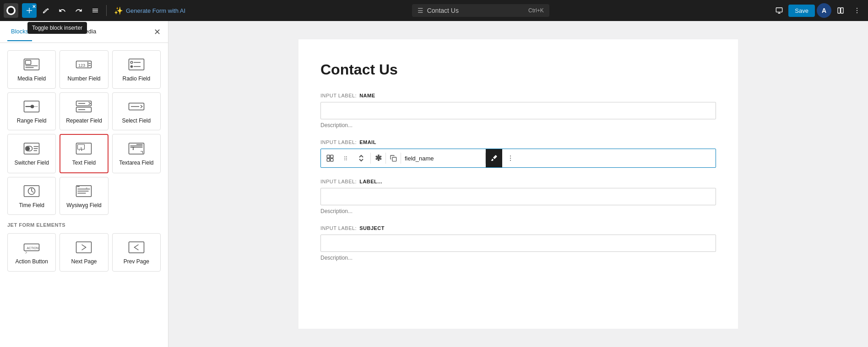 This screenshot has height=347, width=868. What do you see at coordinates (494, 158) in the screenshot?
I see `style-button` at bounding box center [494, 158].